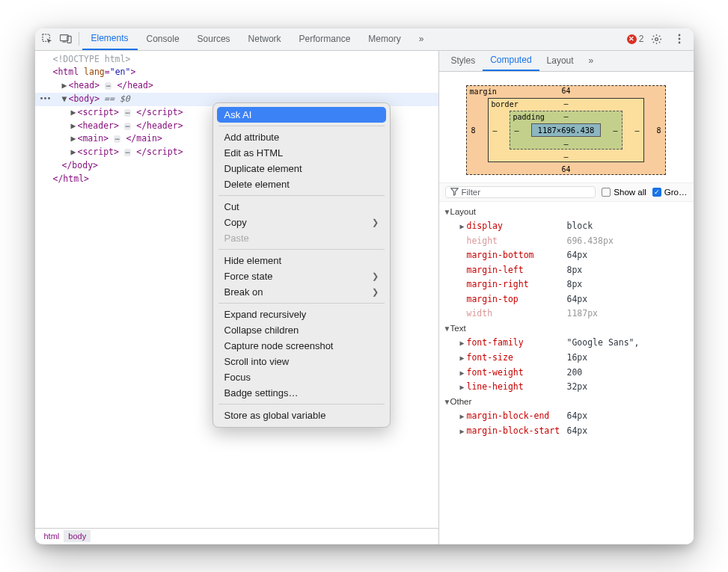  Describe the element at coordinates (265, 40) in the screenshot. I see `tab-network: Network` at that location.